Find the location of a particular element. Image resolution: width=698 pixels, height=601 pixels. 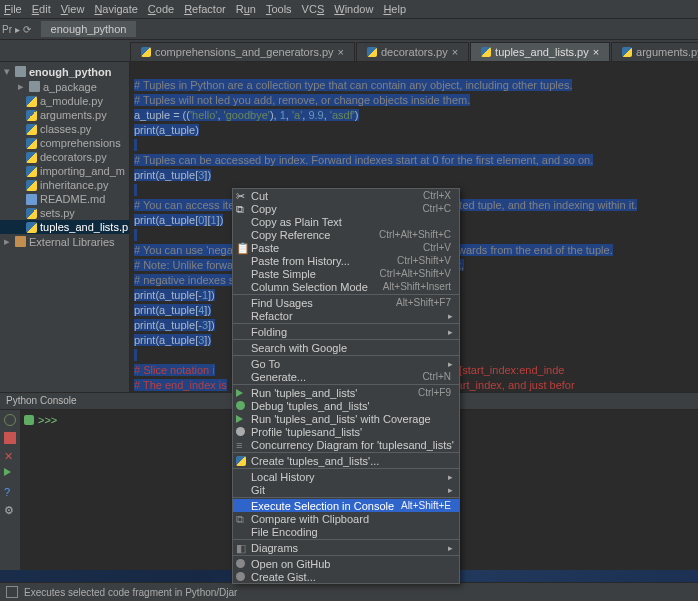

ctx-create-config: Create 'tuples_and_lists'... is located at coordinates (346, 460).